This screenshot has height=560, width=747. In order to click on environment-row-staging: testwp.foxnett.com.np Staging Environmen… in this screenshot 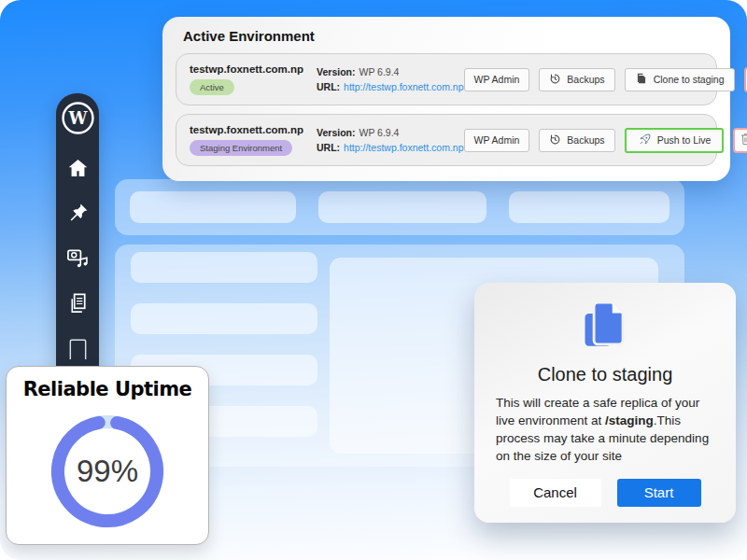, I will do `click(446, 140)`.